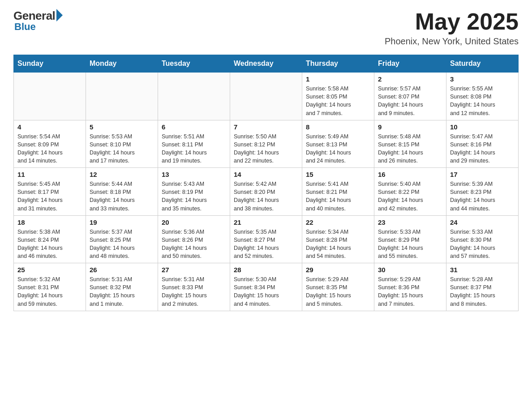 The height and width of the screenshot is (411, 532). What do you see at coordinates (338, 175) in the screenshot?
I see `day-number: 15` at bounding box center [338, 175].